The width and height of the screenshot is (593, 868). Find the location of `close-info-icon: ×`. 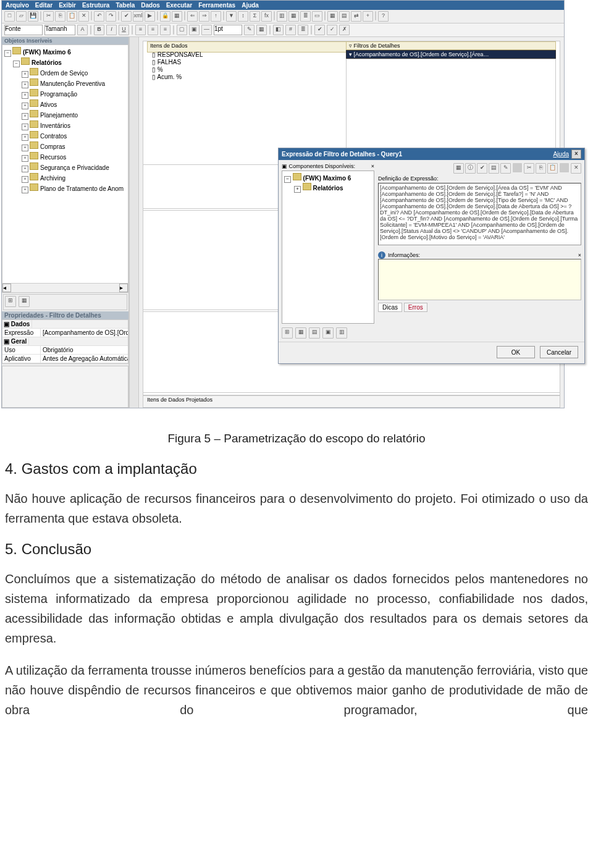

close-info-icon: × is located at coordinates (579, 255).